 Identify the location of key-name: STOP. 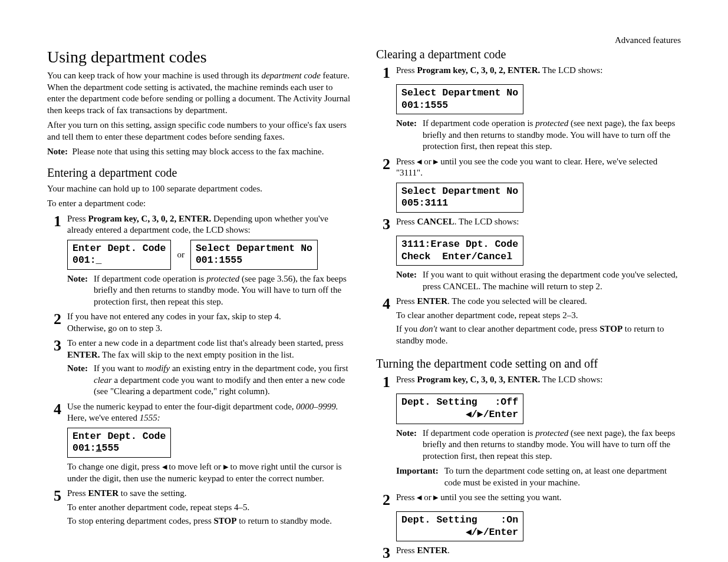
(225, 521).